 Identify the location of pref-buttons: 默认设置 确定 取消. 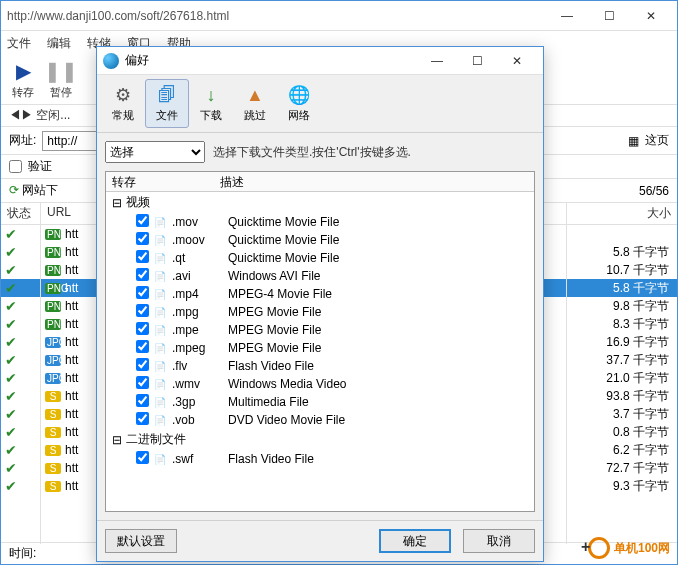
(320, 540).